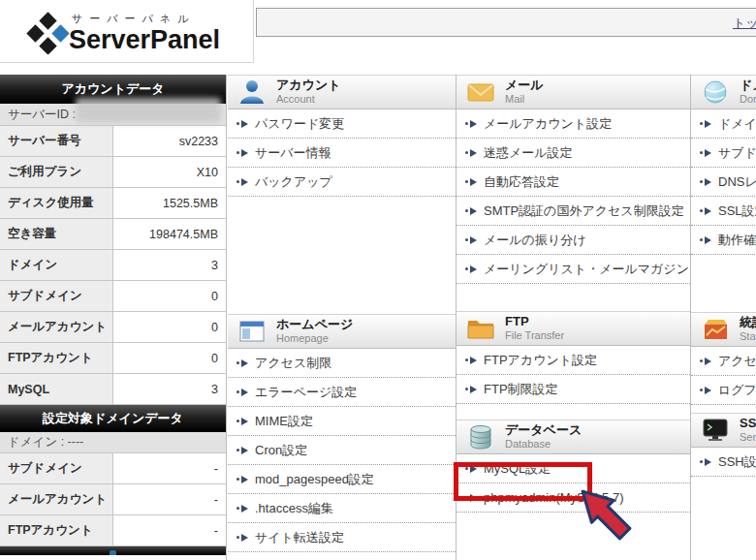 The width and height of the screenshot is (756, 560). I want to click on menu-item-homepage-5: .htaccess編集, so click(341, 509).